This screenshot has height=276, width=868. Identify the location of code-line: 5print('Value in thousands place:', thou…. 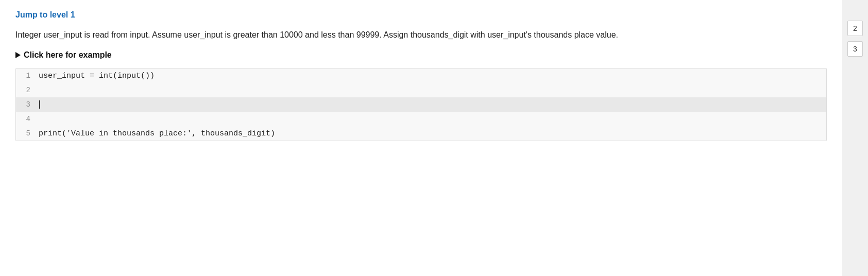
(421, 133).